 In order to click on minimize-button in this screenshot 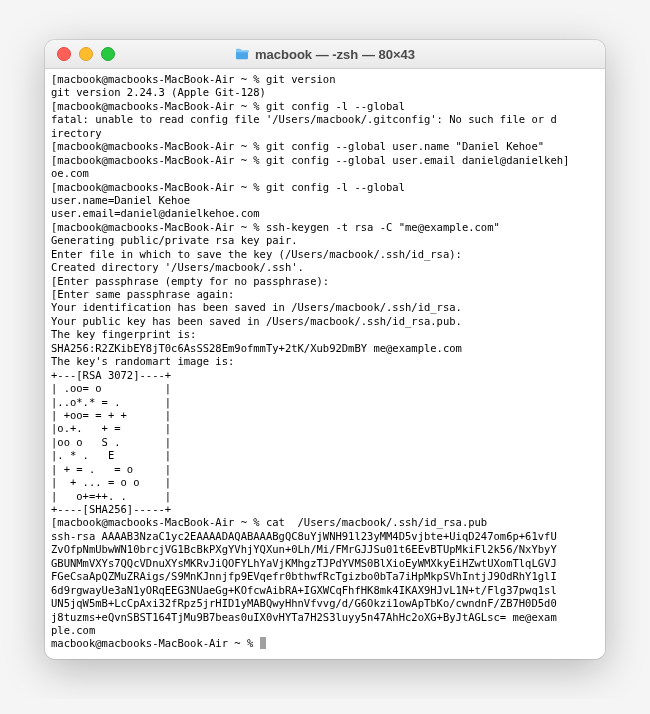, I will do `click(86, 54)`.